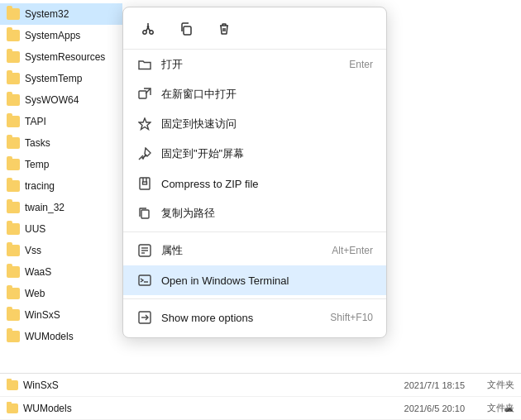 Image resolution: width=521 pixels, height=420 pixels. I want to click on bottom-date-1: 2021/7/1 18:15, so click(435, 385).